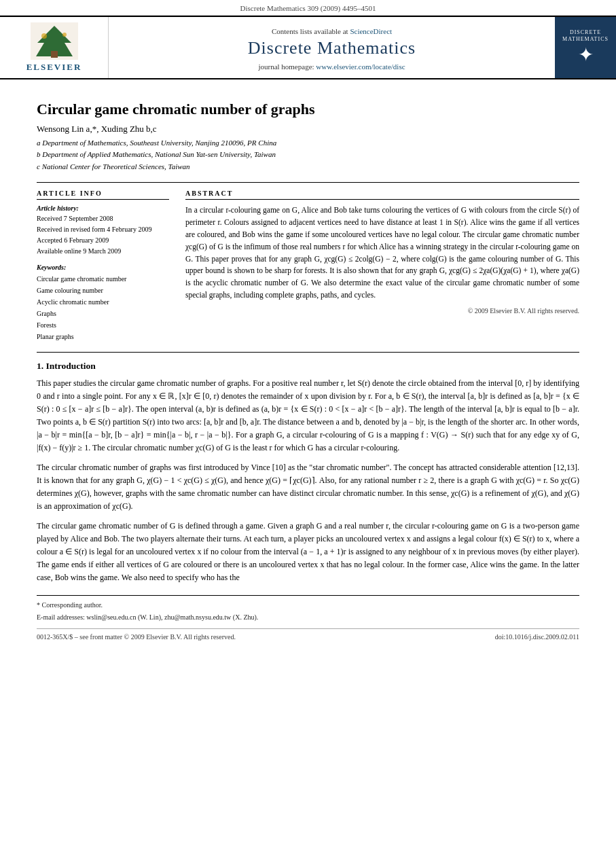 This screenshot has height=841, width=616. I want to click on contents-available-line: Contents lists available at ScienceDirec…, so click(331, 31).